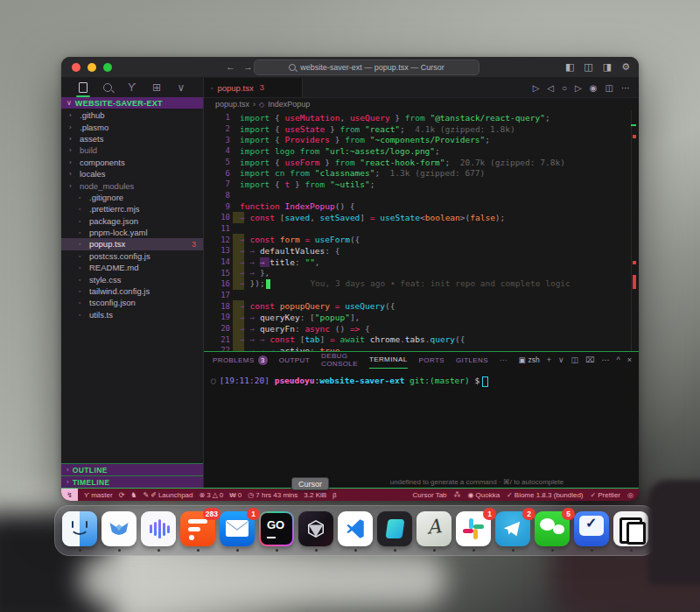 This screenshot has width=700, height=612. Describe the element at coordinates (422, 306) in the screenshot. I see `code-line-18: 18→ const popupQuery = useQuery({` at that location.